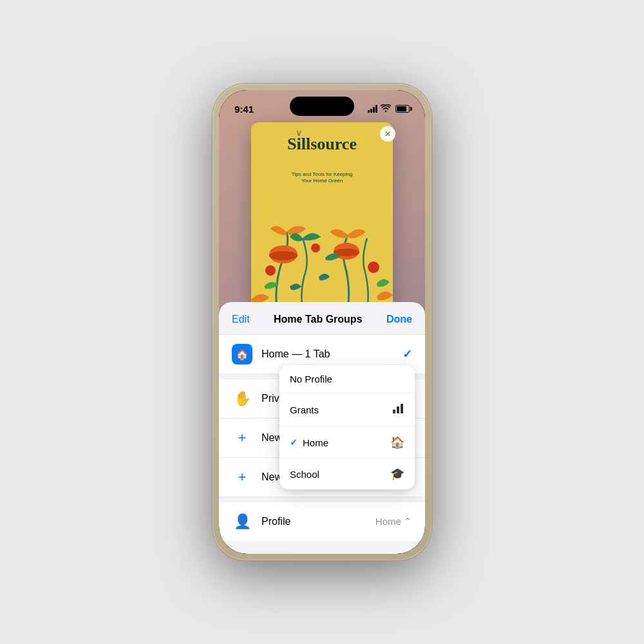 The height and width of the screenshot is (644, 644). I want to click on dynamic-island, so click(322, 106).